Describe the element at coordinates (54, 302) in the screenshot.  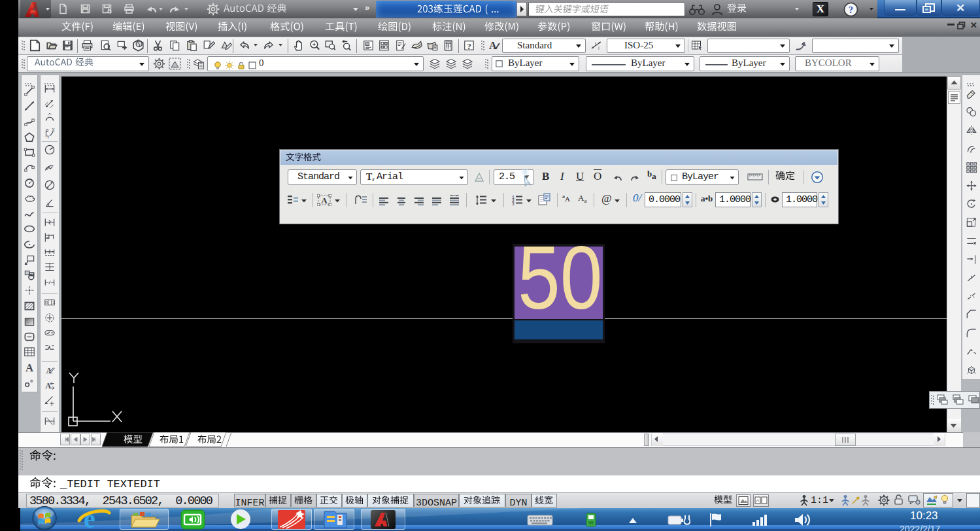
I see `svg-text: 1` at that location.